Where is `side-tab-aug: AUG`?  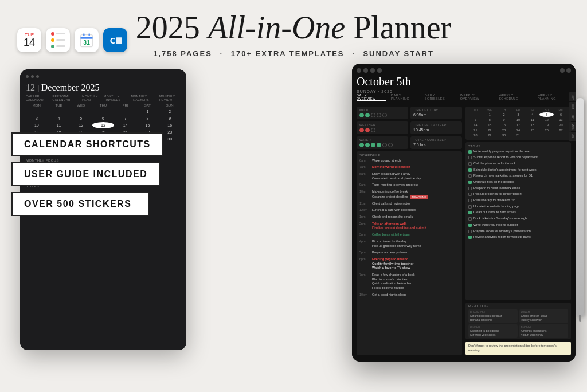
side-tab-aug: AUG is located at coordinates (572, 127).